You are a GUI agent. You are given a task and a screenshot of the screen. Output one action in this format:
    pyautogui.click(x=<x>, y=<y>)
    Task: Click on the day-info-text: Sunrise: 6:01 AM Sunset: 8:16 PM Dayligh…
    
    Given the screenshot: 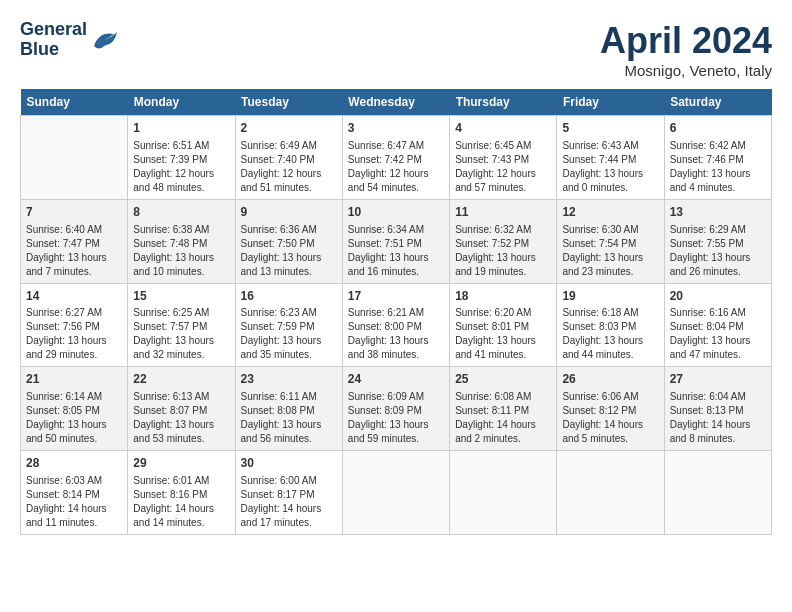 What is the action you would take?
    pyautogui.click(x=181, y=502)
    